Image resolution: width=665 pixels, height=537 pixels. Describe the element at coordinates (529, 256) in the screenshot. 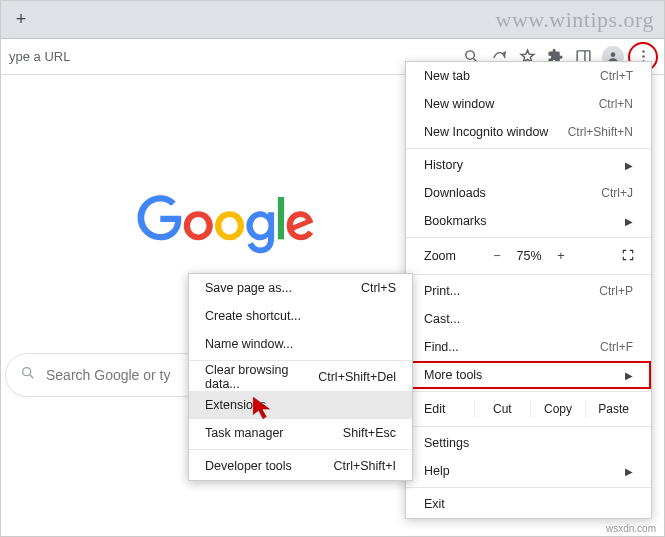

I see `zoom-value: 75%` at that location.